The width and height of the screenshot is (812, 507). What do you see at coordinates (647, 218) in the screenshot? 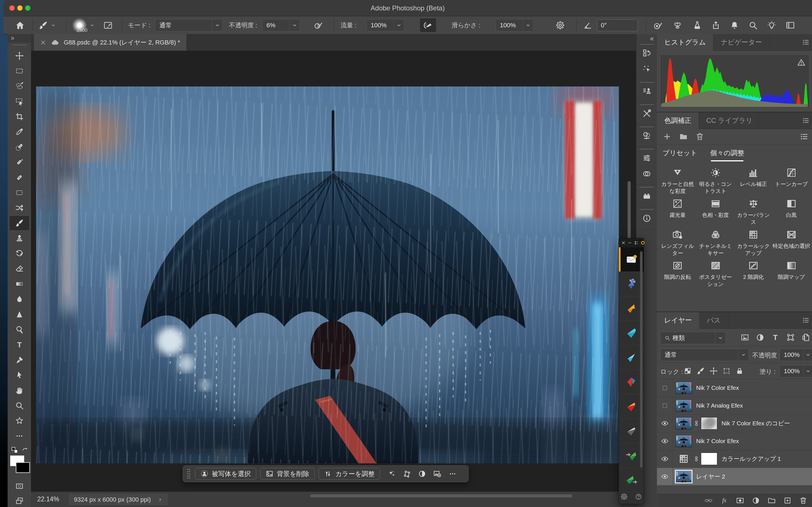
I see `panel-info-icon` at bounding box center [647, 218].